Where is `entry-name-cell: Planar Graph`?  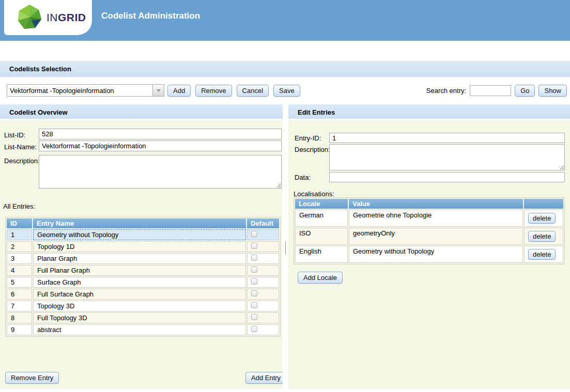
entry-name-cell: Planar Graph is located at coordinates (140, 258).